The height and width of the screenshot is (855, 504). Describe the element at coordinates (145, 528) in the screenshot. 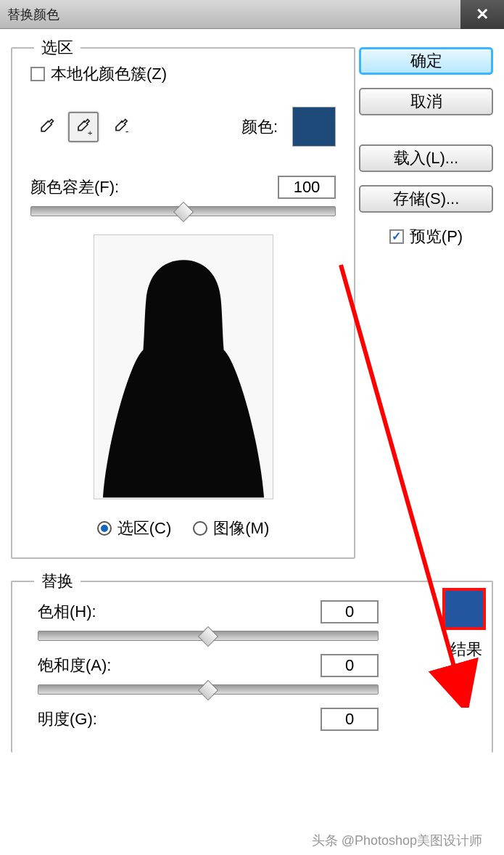

I see `radio-selection-label: 选区(C)` at that location.